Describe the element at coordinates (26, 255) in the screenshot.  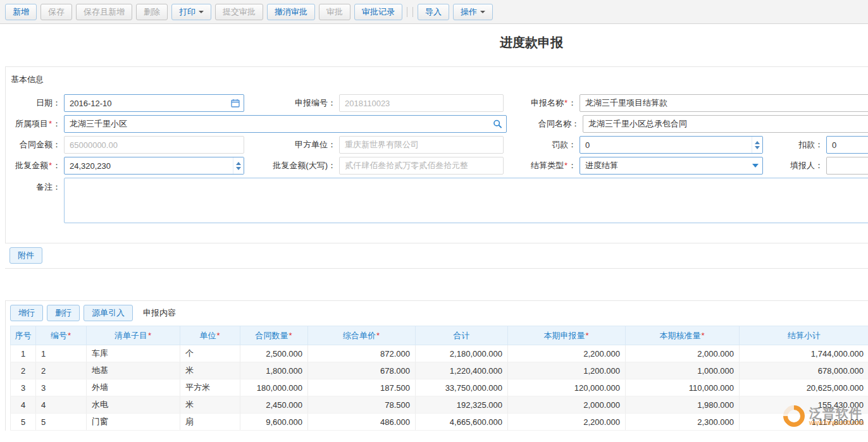
I see `attachment-button: 附件` at that location.